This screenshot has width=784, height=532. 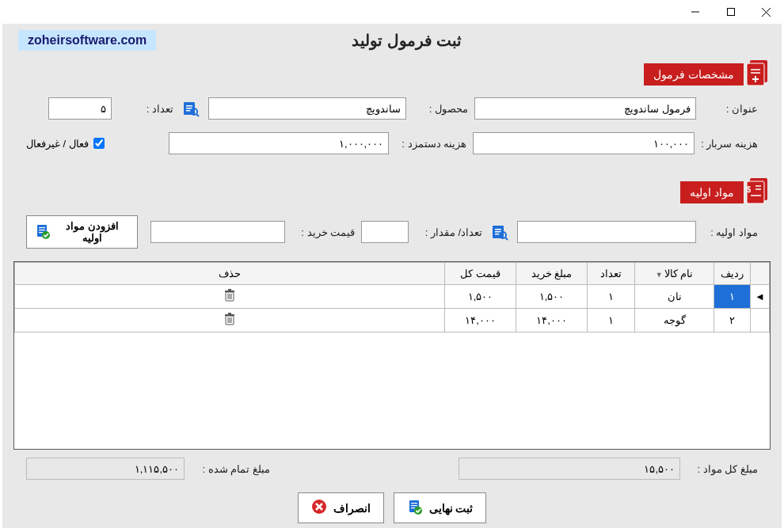 What do you see at coordinates (191, 108) in the screenshot?
I see `product-search-icon` at bounding box center [191, 108].